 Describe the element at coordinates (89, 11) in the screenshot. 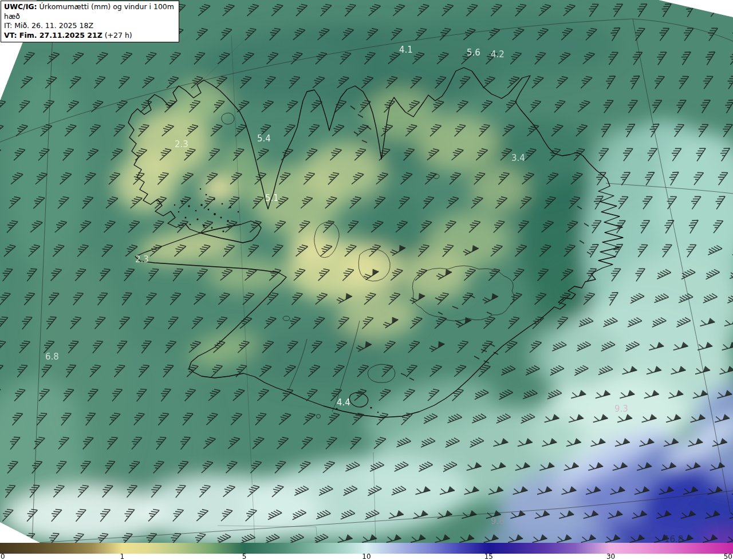

I see `title-line-product: UWC/IG: Úrkomumætti (mm) og vindur i 100…` at that location.